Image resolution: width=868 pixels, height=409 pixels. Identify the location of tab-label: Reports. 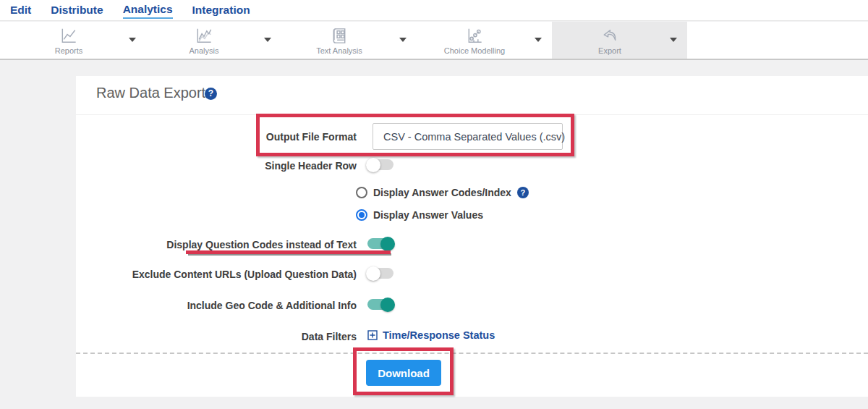
(69, 51).